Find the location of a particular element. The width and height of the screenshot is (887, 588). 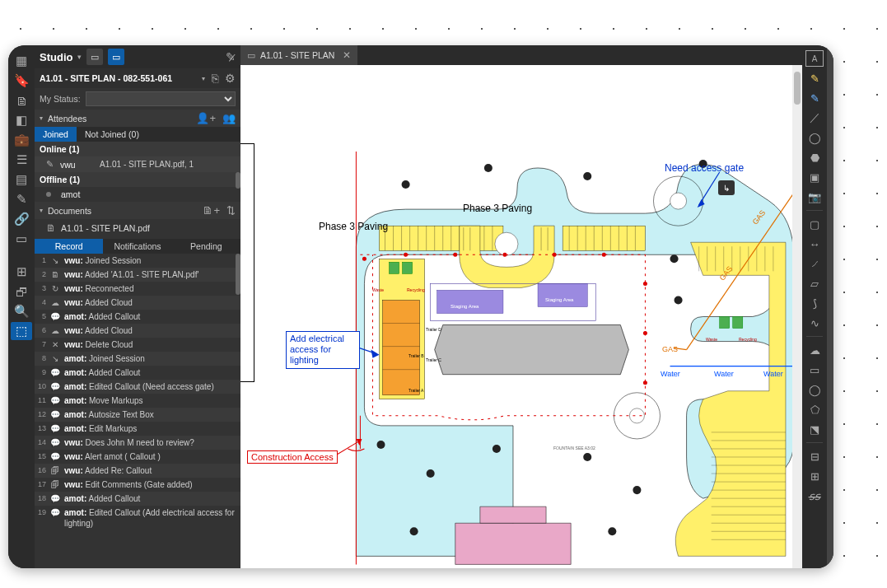

row-type-icon: ↘ is located at coordinates (55, 260).